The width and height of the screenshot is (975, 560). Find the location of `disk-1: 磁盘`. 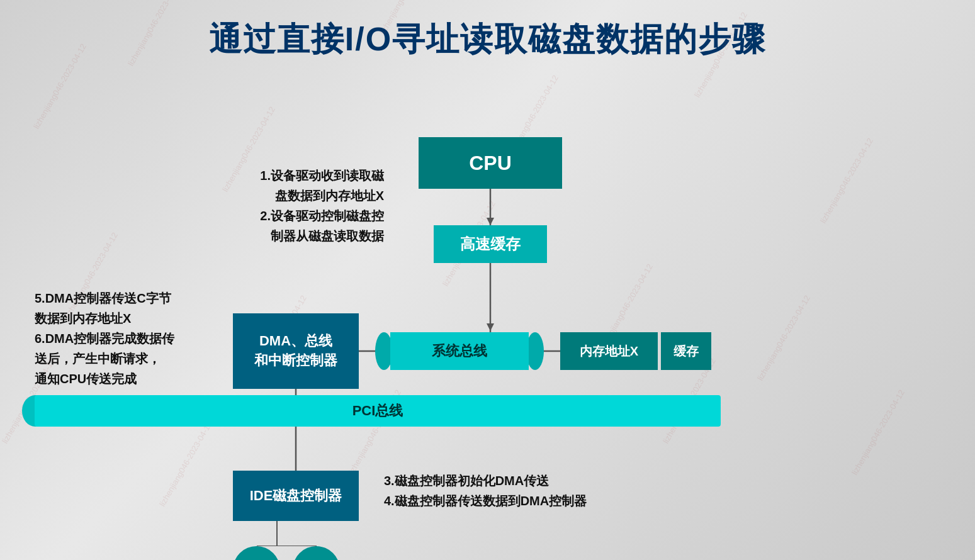

disk-1: 磁盘 is located at coordinates (257, 553).